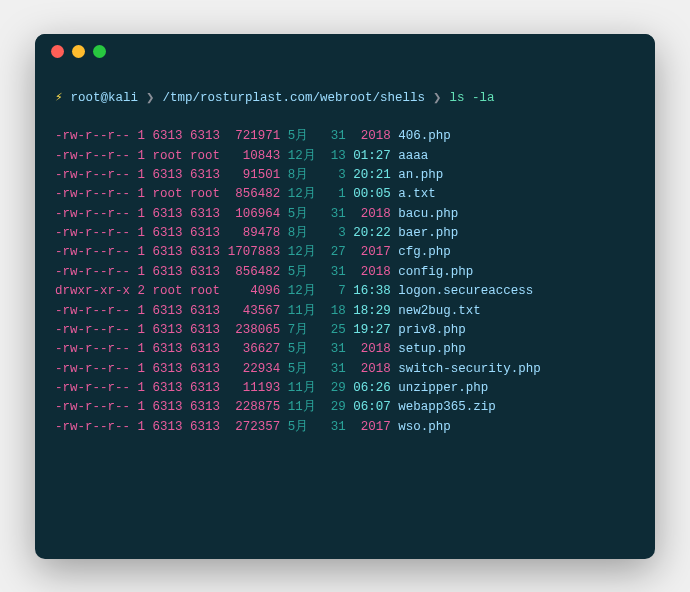  What do you see at coordinates (372, 291) in the screenshot?
I see `time-or-year: 16:38` at bounding box center [372, 291].